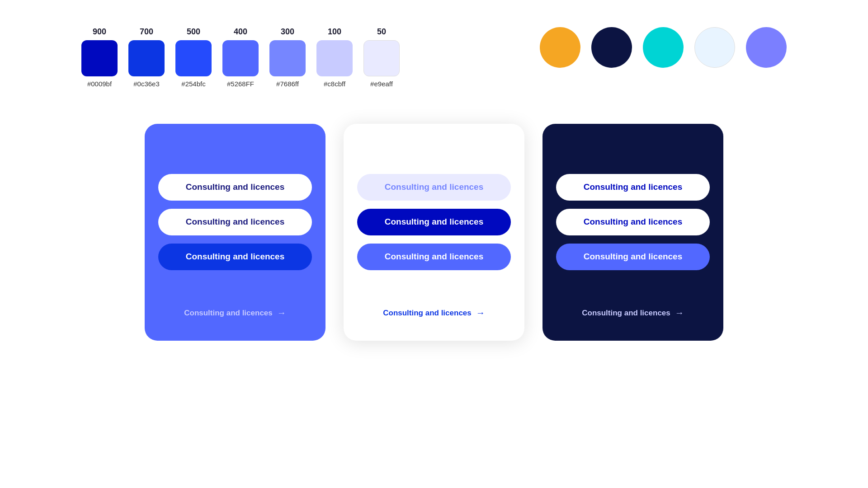 The image size is (868, 488). Describe the element at coordinates (241, 57) in the screenshot. I see `square-swatches-group: 900 #0009bf 700 #0c36e3 500 #254bfc 400 …` at that location.